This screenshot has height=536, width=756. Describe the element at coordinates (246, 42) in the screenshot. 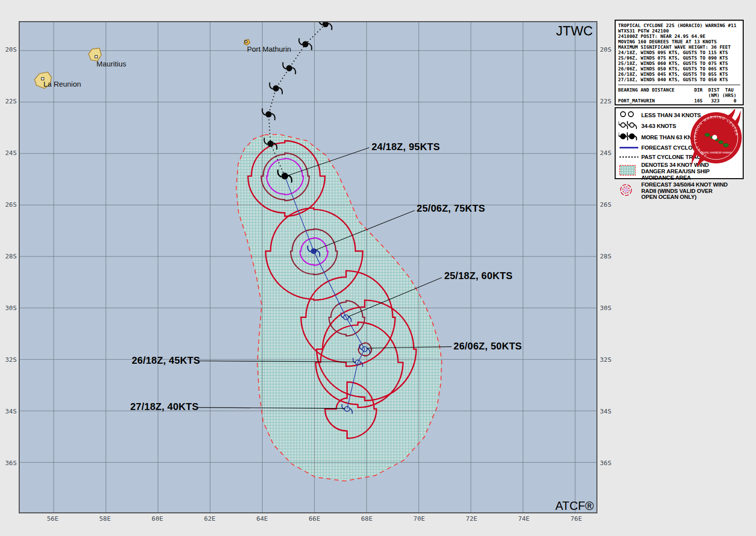

I see `port-mathurin-marker` at that location.